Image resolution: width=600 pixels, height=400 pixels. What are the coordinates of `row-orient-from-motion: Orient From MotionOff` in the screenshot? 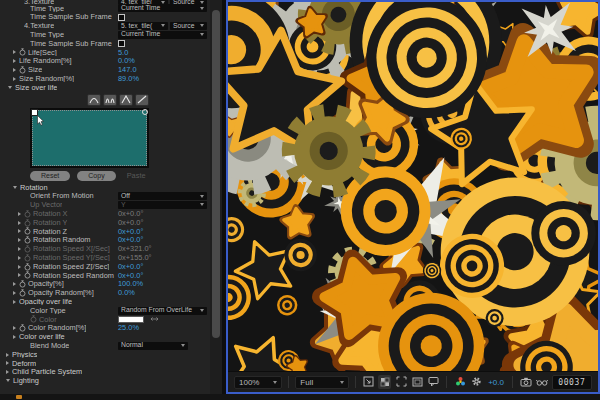 It's located at (105, 196).